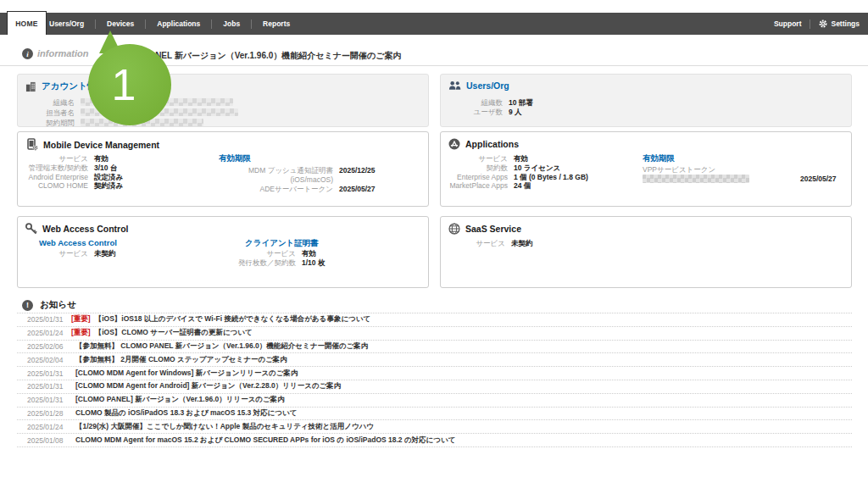  I want to click on news-link: [CLOMO PANEL] 新バージョン（Ver.1.96.0）リリースのご案内, so click(180, 400).